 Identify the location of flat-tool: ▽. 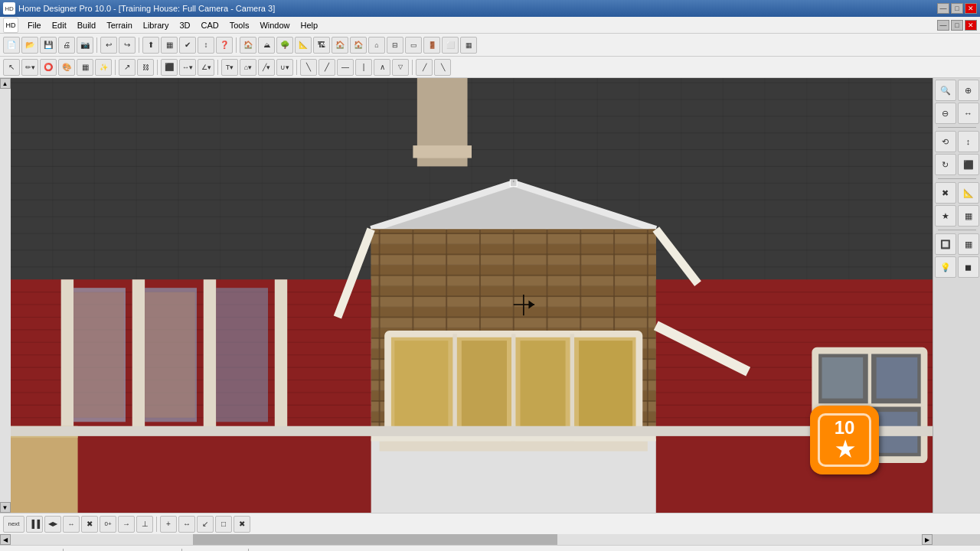
(400, 67).